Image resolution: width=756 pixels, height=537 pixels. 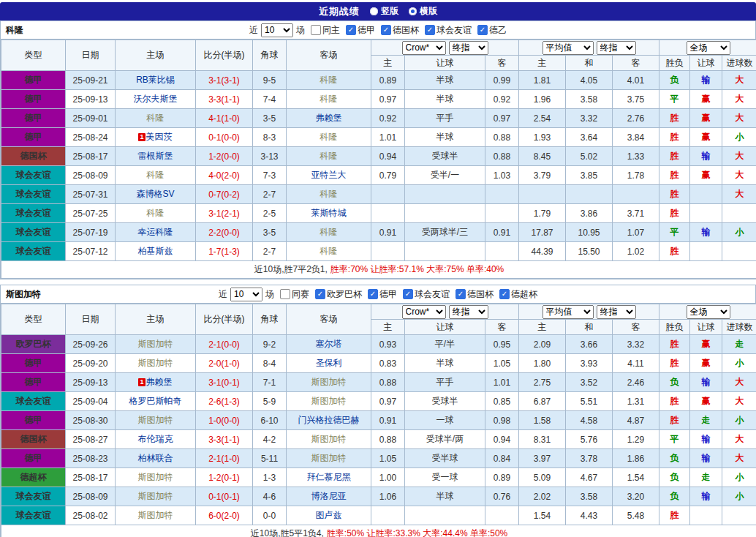 I want to click on match-row: 德超杯25-08-17斯图加特1-2(0-1)1-3拜仁慕尼黑1.00受一球0.…, so click(x=379, y=478).